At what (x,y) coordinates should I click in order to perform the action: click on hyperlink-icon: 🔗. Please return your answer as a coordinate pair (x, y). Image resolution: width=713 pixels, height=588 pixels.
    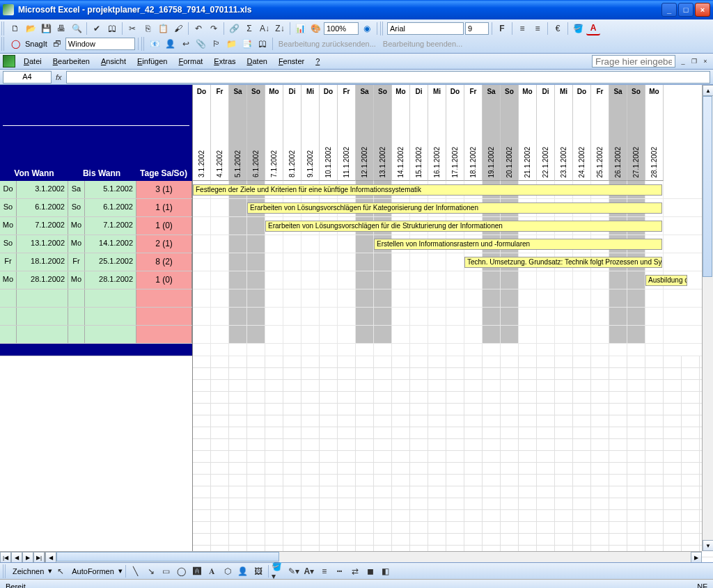
    Looking at the image, I should click on (234, 29).